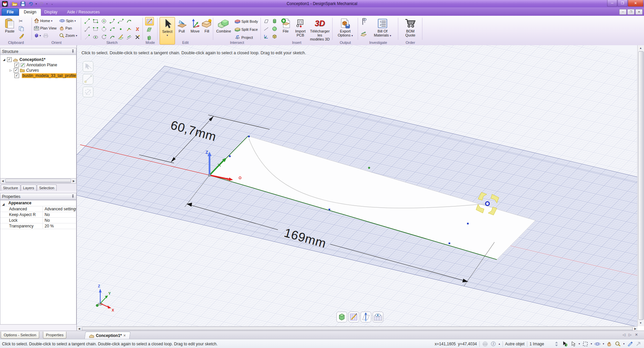 This screenshot has height=348, width=644. I want to click on sketch-tool-arc, so click(112, 29).